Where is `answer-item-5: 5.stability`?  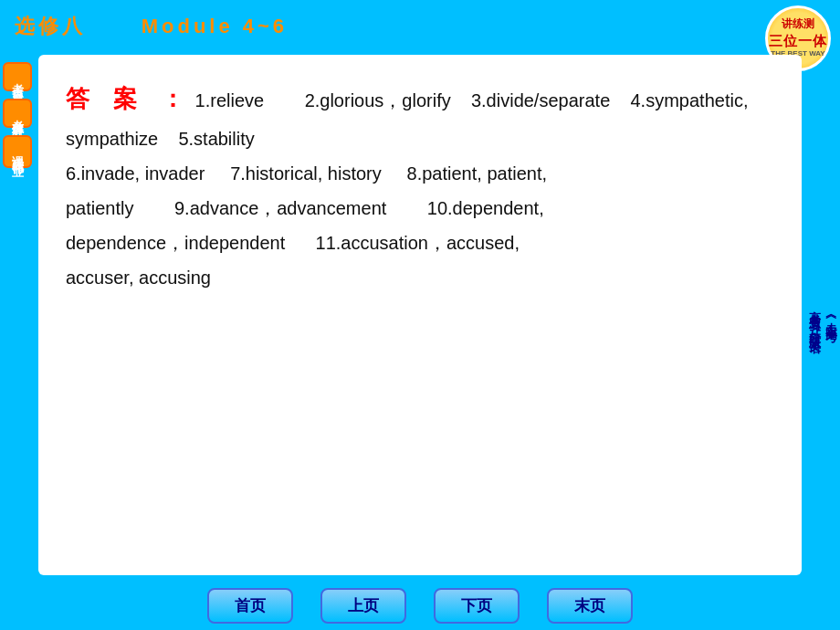 answer-item-5: 5.stability is located at coordinates (215, 139).